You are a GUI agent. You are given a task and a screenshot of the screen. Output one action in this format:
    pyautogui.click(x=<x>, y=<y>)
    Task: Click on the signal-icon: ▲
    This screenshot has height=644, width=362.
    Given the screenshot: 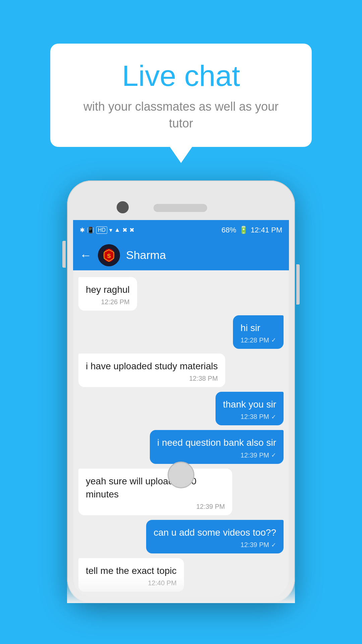 What is the action you would take?
    pyautogui.click(x=117, y=230)
    